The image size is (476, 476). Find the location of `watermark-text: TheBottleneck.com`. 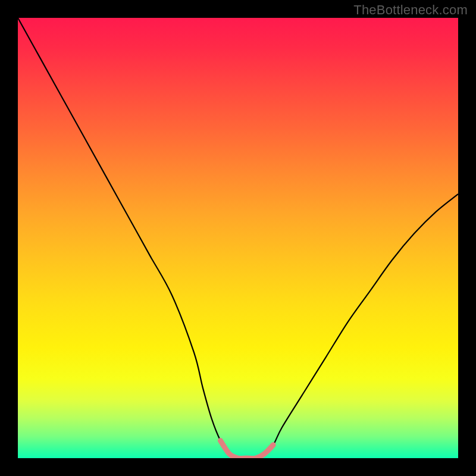

watermark-text: TheBottleneck.com is located at coordinates (411, 10).